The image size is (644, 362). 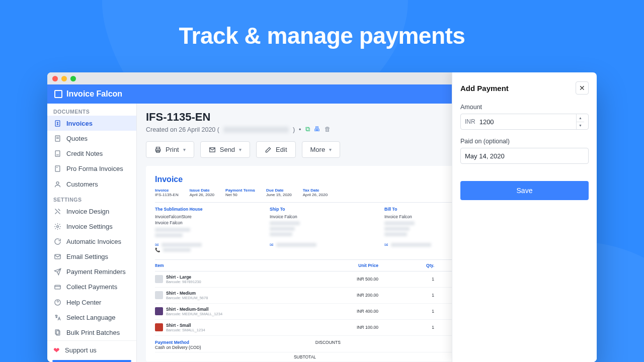 What do you see at coordinates (92, 226) in the screenshot?
I see `sidebar-item-invoice-settings: Invoice Settings` at bounding box center [92, 226].